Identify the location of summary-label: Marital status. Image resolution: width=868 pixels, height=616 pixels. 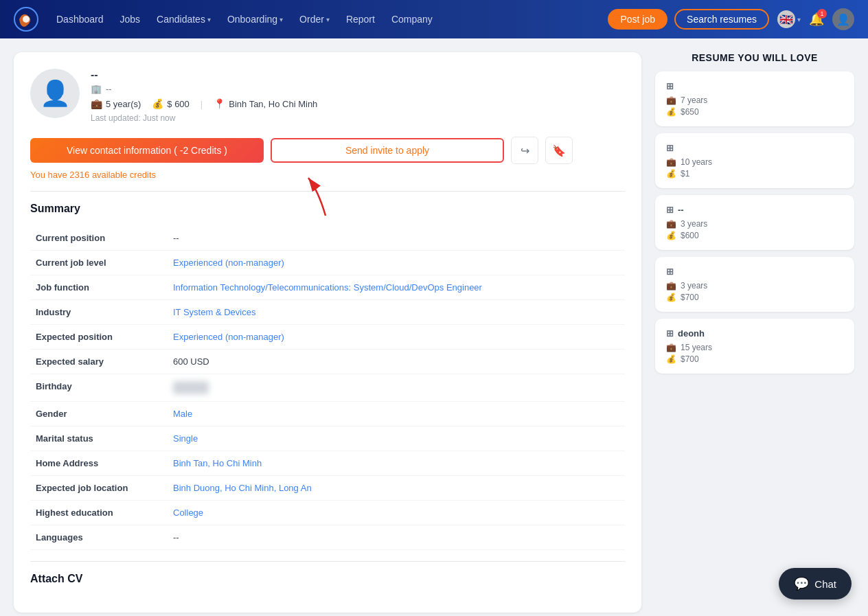
(99, 439).